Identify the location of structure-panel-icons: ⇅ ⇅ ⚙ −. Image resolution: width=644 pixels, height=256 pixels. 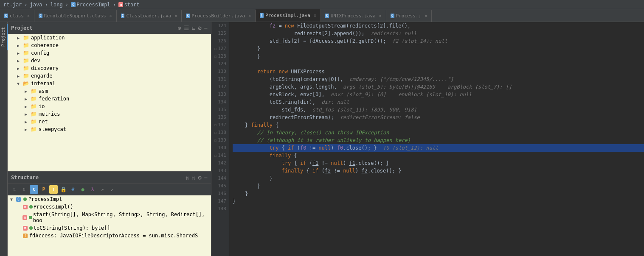
(197, 178).